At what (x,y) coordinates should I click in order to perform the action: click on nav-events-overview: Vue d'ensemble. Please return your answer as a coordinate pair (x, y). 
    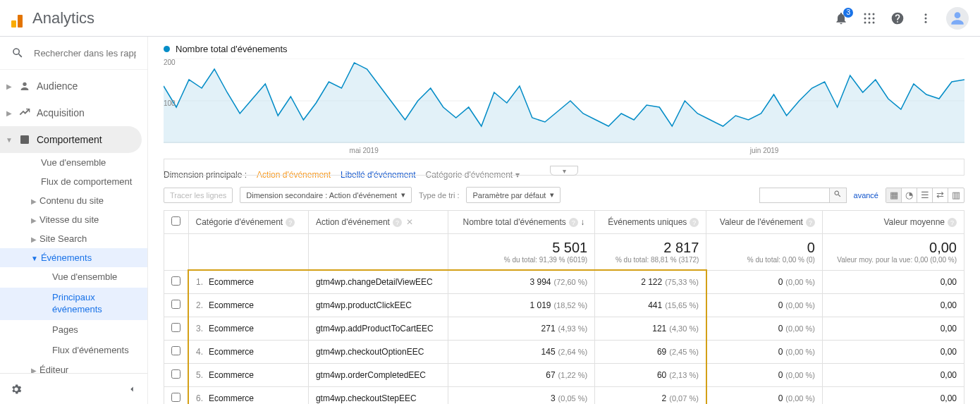
    Looking at the image, I should click on (73, 278).